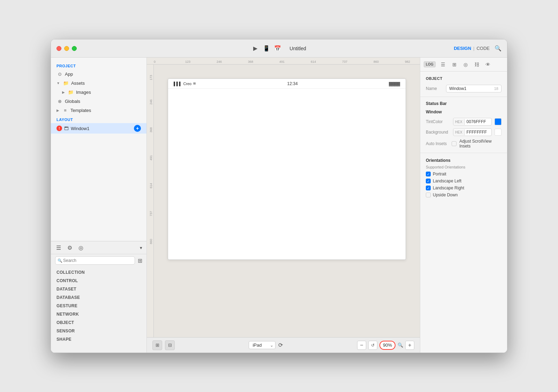  What do you see at coordinates (362, 345) in the screenshot?
I see `zoom-out-button: −` at bounding box center [362, 345].